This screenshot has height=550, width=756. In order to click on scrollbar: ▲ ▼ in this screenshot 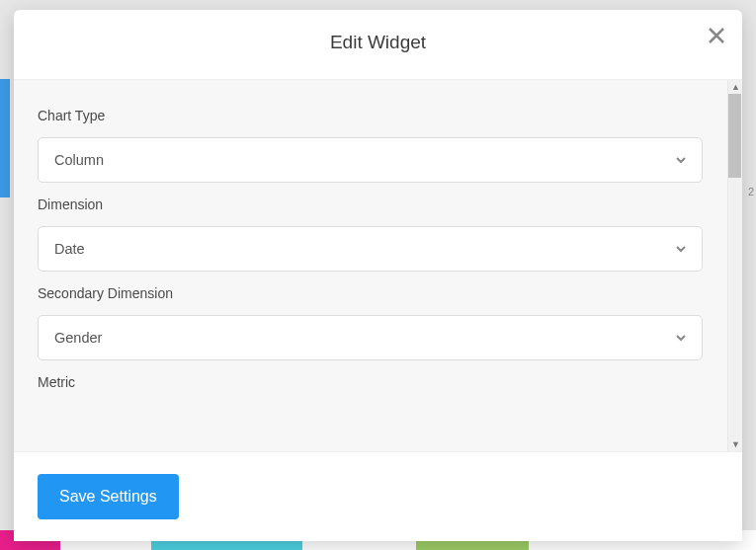, I will do `click(735, 266)`.